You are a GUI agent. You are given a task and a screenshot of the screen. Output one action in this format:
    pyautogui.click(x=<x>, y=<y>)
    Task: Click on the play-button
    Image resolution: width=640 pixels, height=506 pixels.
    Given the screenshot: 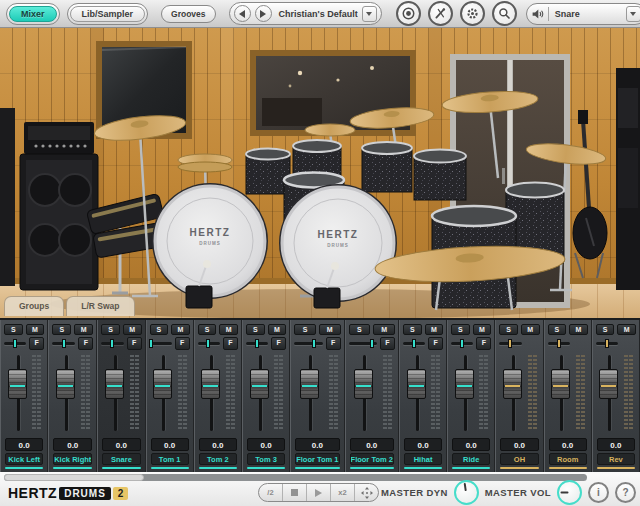 What is the action you would take?
    pyautogui.click(x=319, y=492)
    